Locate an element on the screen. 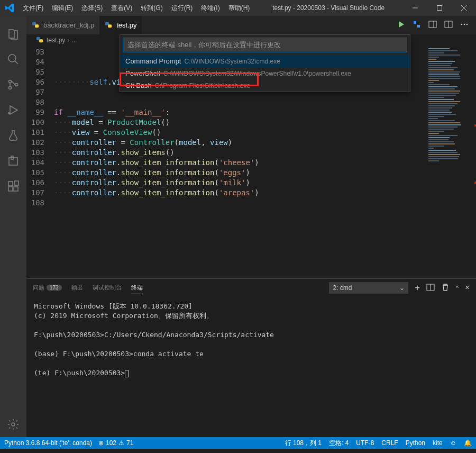 This screenshot has height=453, width=476. panel-tab-debug-console: 调试控制台 is located at coordinates (107, 288).